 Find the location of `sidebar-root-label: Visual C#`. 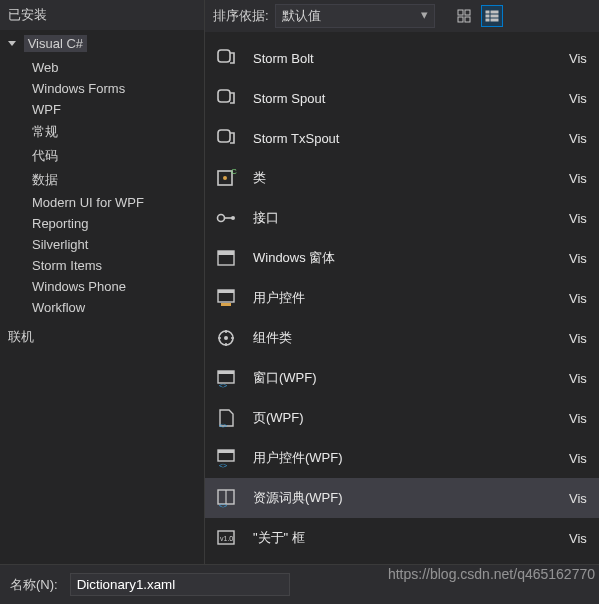

sidebar-root-label: Visual C# is located at coordinates (56, 44).